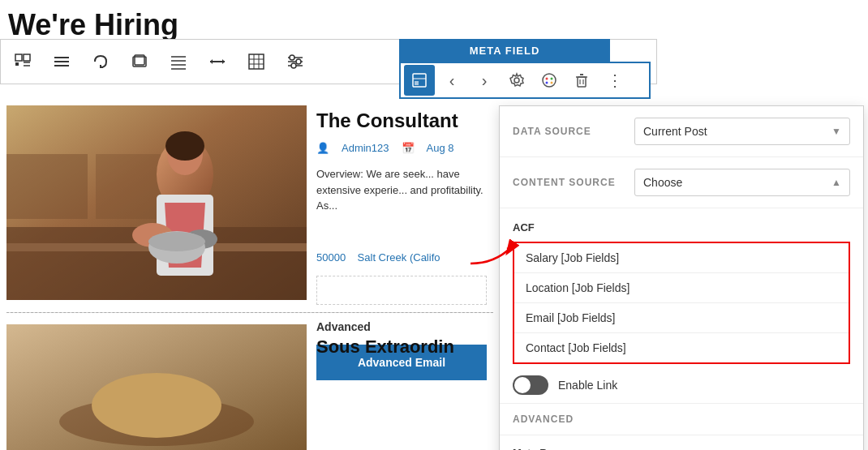  I want to click on post1-number: 50000, so click(331, 258).